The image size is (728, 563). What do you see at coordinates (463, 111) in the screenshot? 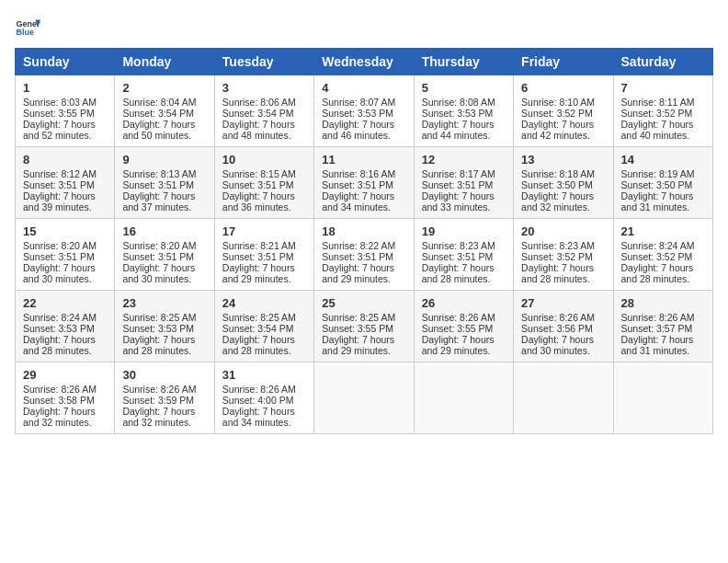
I see `calendar-cell: 5Sunrise: 8:08 AMSunset: 3:53 PMDaylight…` at bounding box center [463, 111].